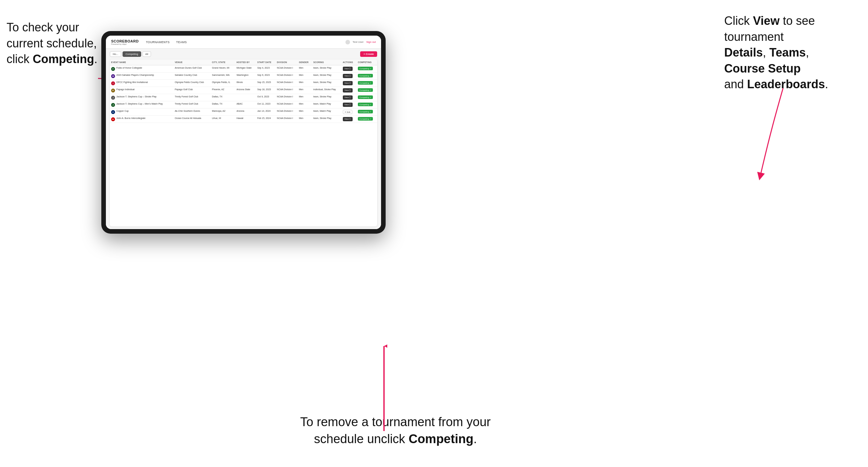 This screenshot has width=868, height=467. What do you see at coordinates (783, 134) in the screenshot?
I see `arrow-right` at bounding box center [783, 134].